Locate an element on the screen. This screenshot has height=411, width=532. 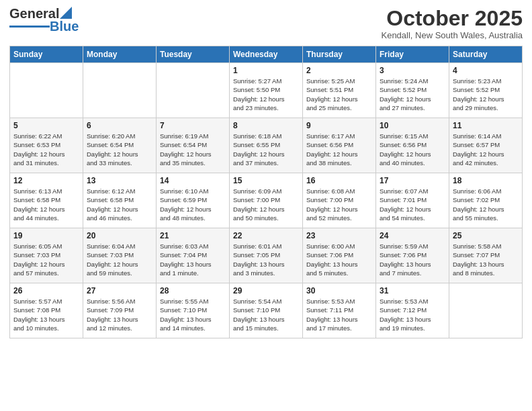
day-number: 3 is located at coordinates (412, 71).